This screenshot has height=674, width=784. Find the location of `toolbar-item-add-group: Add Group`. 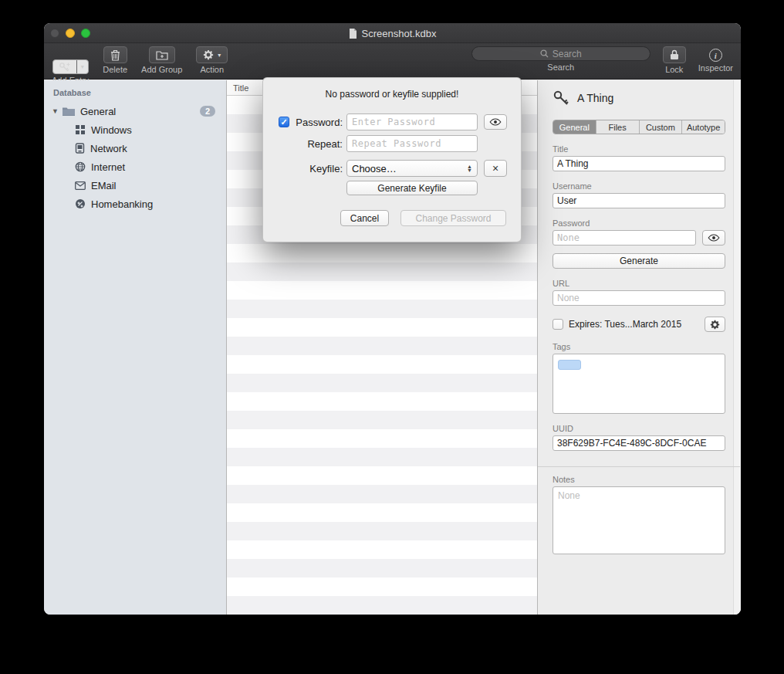

toolbar-item-add-group: Add Group is located at coordinates (162, 60).